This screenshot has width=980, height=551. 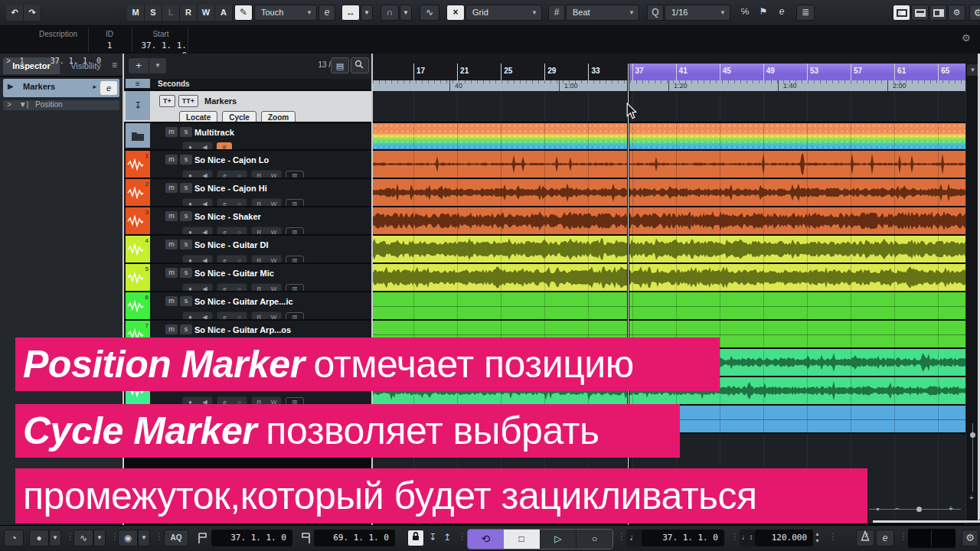 What do you see at coordinates (885, 538) in the screenshot?
I see `metronome-setup-button: e` at bounding box center [885, 538].